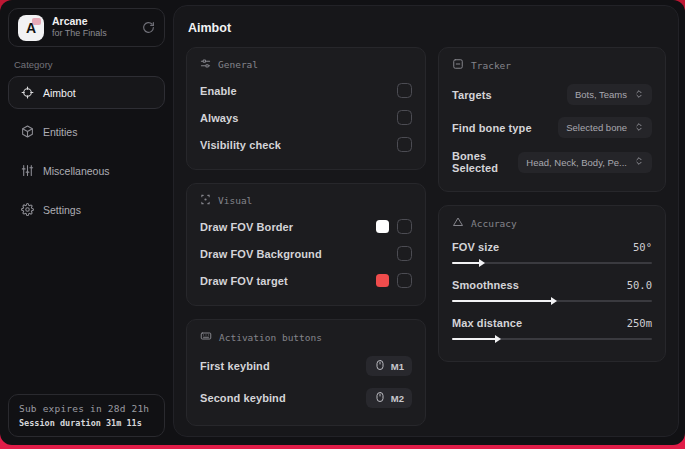 The width and height of the screenshot is (685, 449). Describe the element at coordinates (610, 94) in the screenshot. I see `dropdown-targets: Bots, Teams` at that location.